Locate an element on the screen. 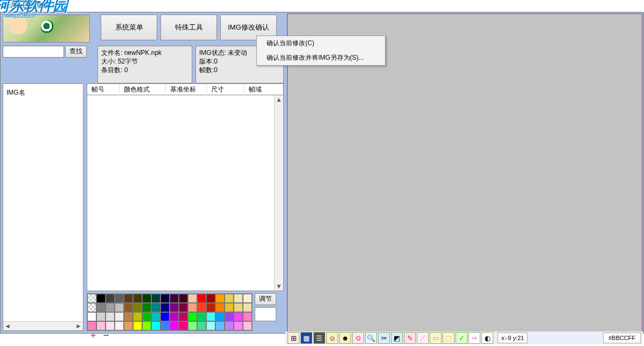  menu-confirm-saveas: 确认当前修改并将IMG另存为(S)... is located at coordinates (321, 58).